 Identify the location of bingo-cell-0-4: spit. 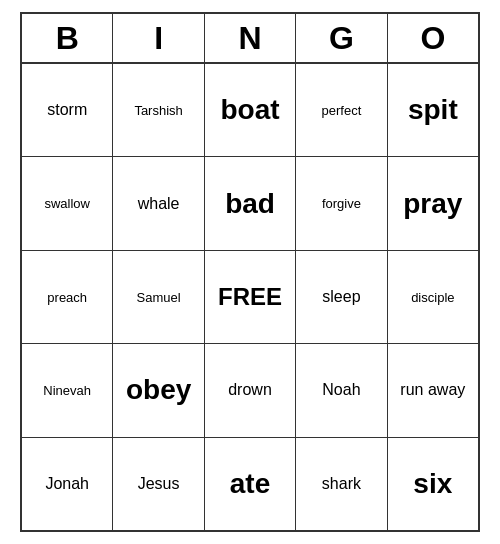
(433, 110).